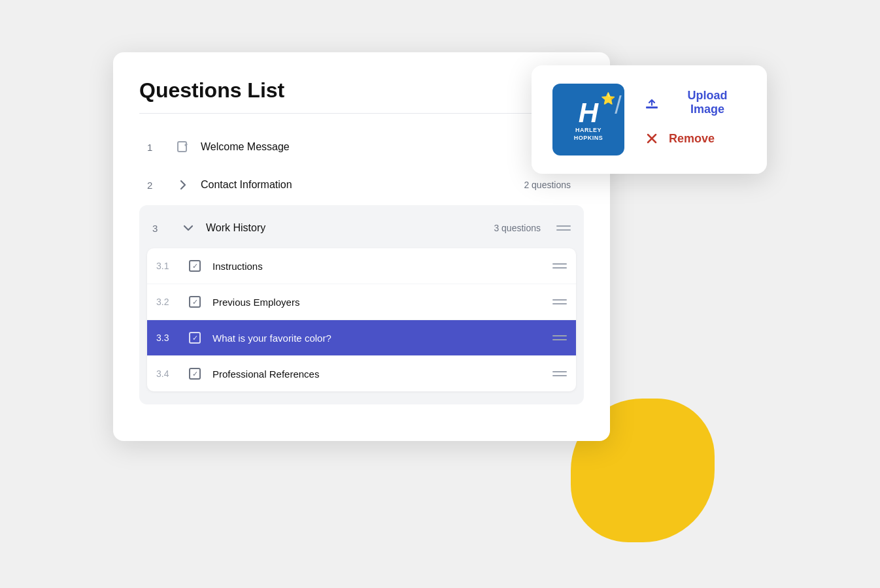  I want to click on logo-letter: H, so click(588, 113).